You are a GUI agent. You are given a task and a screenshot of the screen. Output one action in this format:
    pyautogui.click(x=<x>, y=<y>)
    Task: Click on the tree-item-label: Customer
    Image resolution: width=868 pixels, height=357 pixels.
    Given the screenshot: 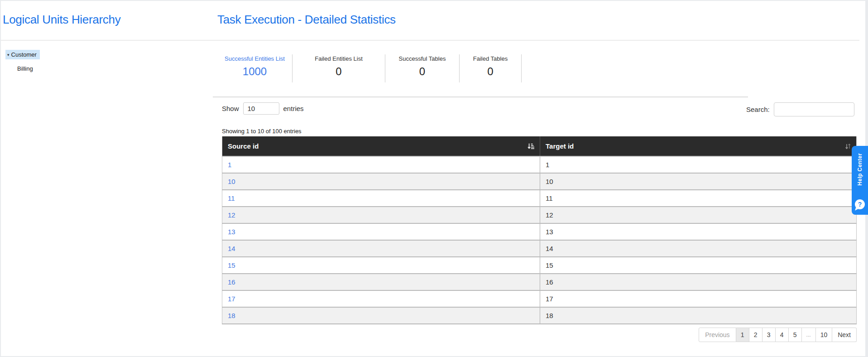 What is the action you would take?
    pyautogui.click(x=24, y=54)
    